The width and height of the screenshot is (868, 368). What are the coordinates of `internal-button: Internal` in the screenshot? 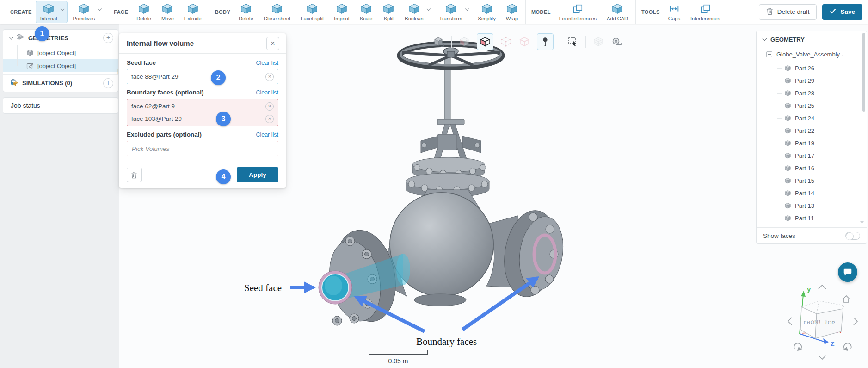 It's located at (52, 12).